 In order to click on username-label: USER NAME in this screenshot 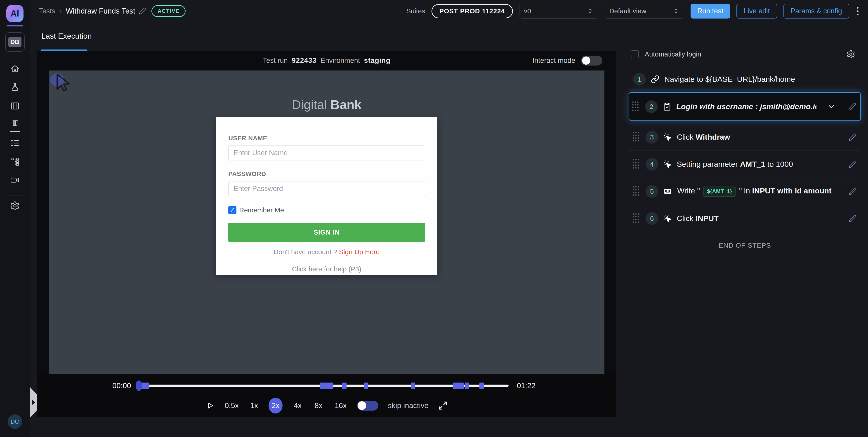, I will do `click(327, 138)`.